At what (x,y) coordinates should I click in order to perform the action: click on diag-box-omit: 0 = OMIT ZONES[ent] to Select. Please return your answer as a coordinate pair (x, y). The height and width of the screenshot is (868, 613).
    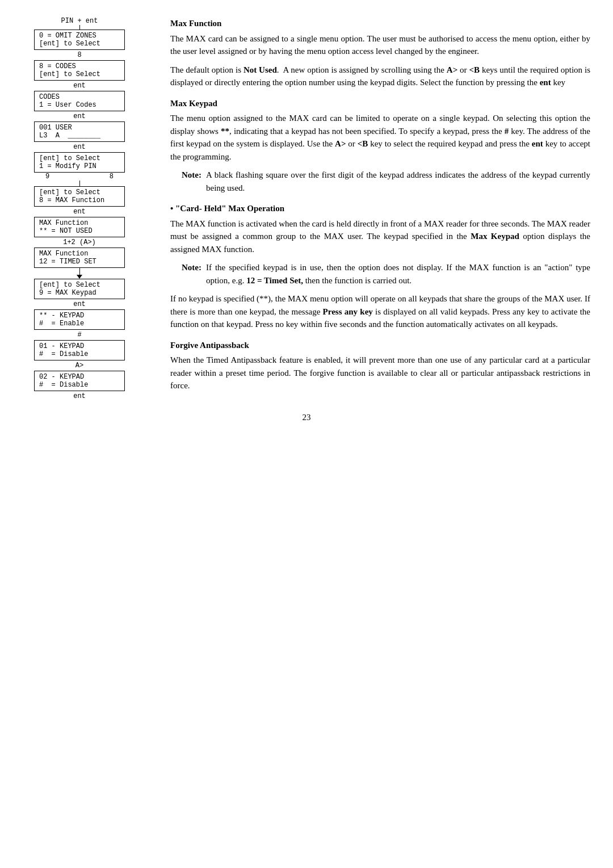
    Looking at the image, I should click on (79, 40).